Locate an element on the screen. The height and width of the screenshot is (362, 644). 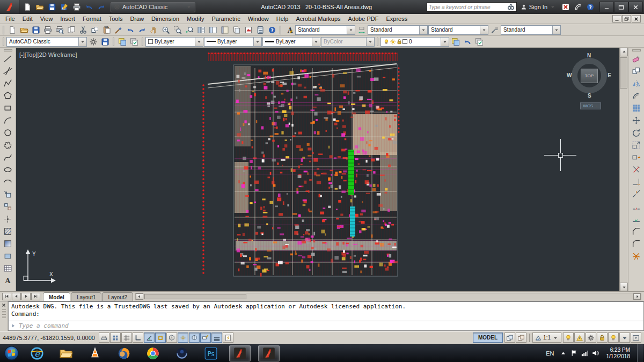
scroll-right-button is located at coordinates (637, 297).